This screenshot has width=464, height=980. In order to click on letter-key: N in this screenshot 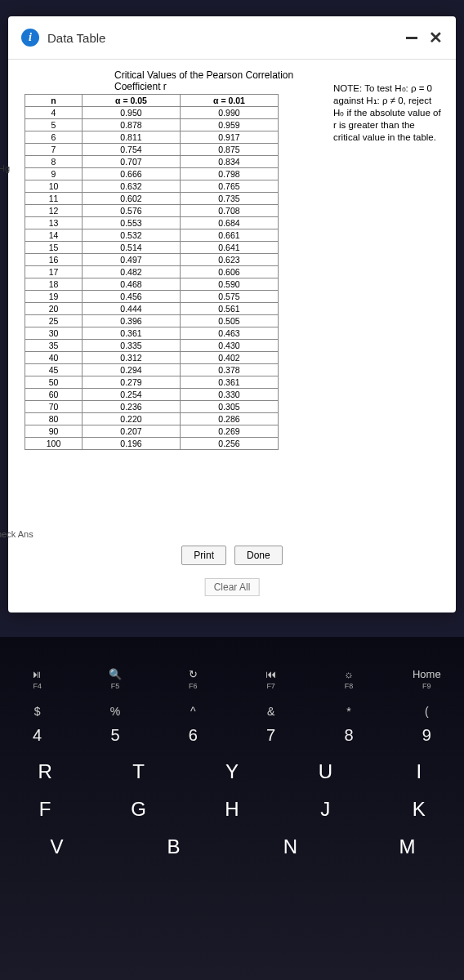, I will do `click(291, 847)`.